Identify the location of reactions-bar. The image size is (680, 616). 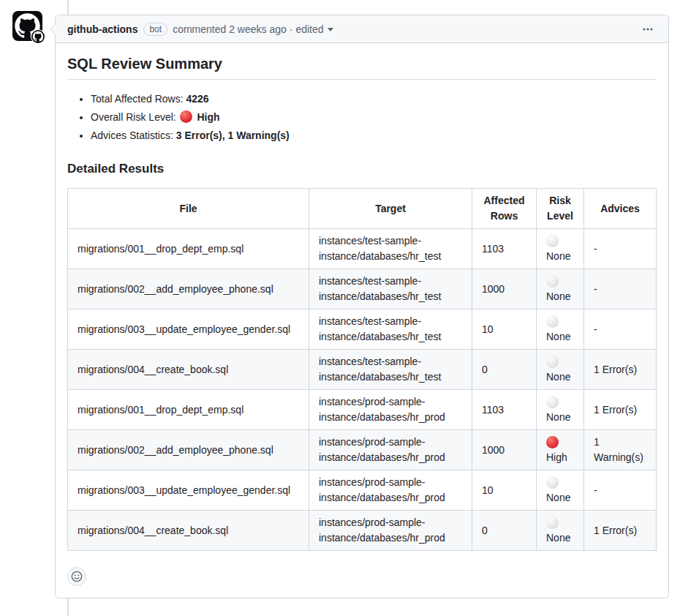
(362, 576).